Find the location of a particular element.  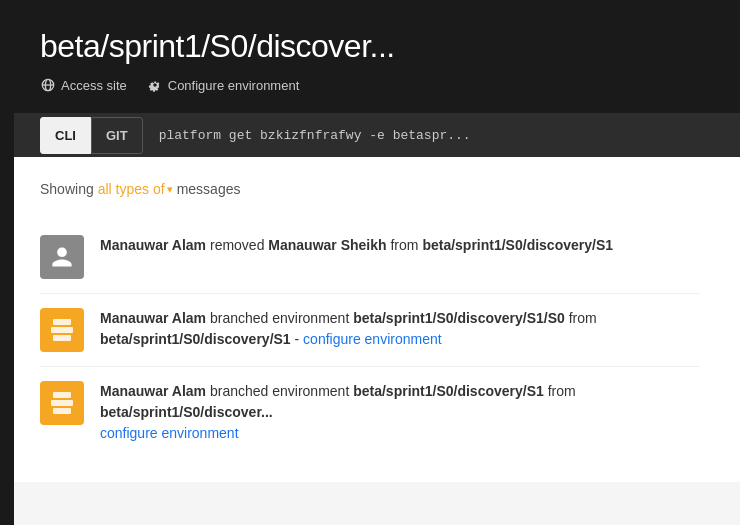

access-site-label: Access site is located at coordinates (94, 86).